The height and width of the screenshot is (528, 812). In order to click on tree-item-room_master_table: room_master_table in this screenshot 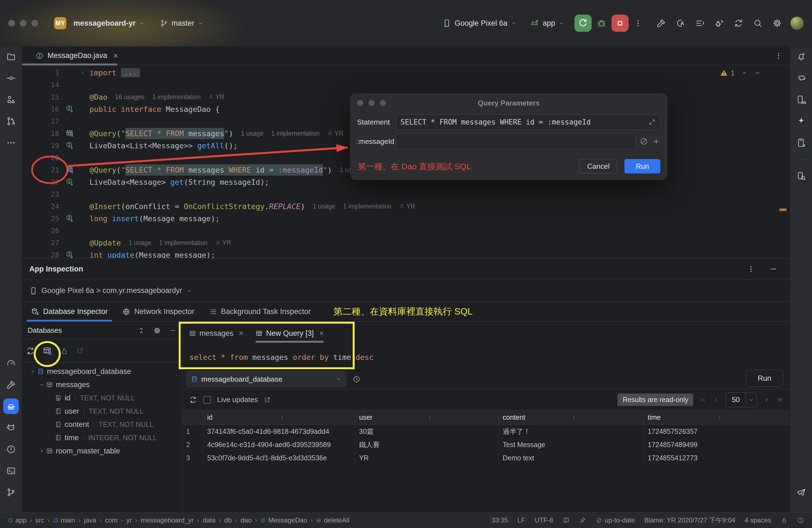, I will do `click(102, 451)`.